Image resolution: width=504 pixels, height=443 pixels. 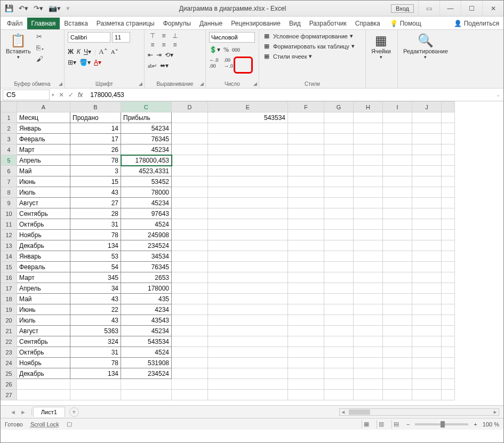 I want to click on cell-F1, so click(x=306, y=118).